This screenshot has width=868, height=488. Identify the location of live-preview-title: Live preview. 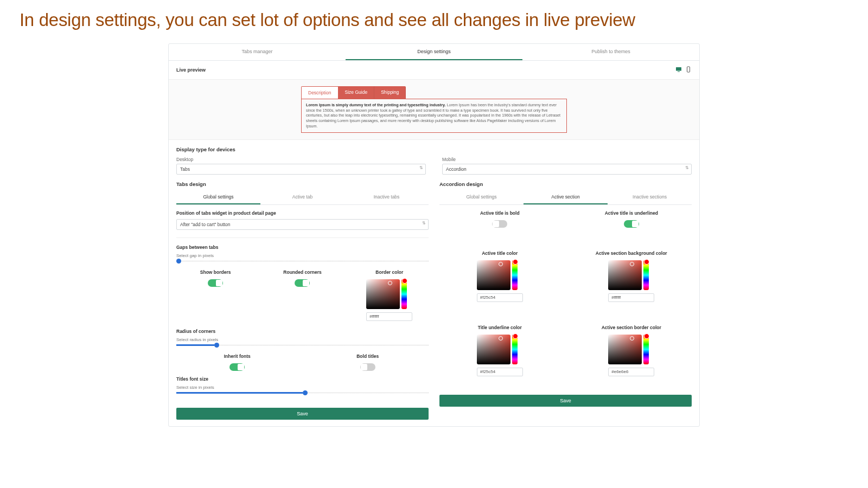
(191, 70).